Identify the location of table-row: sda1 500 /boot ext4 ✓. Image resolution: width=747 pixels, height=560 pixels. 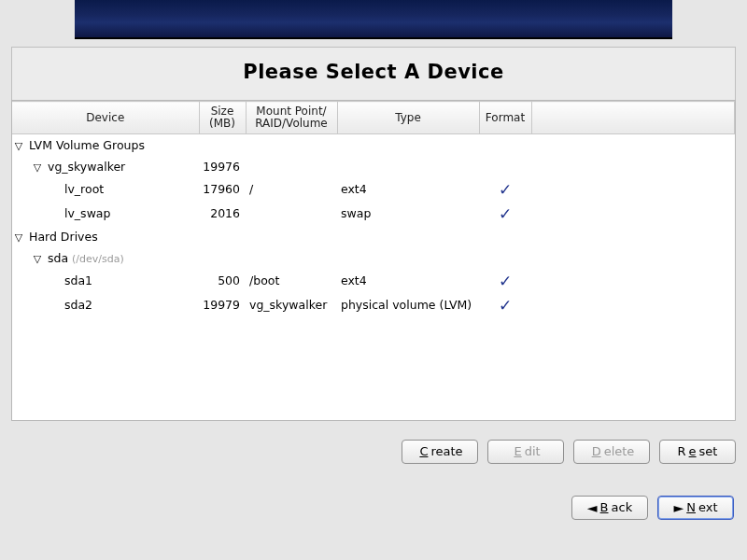
(374, 281).